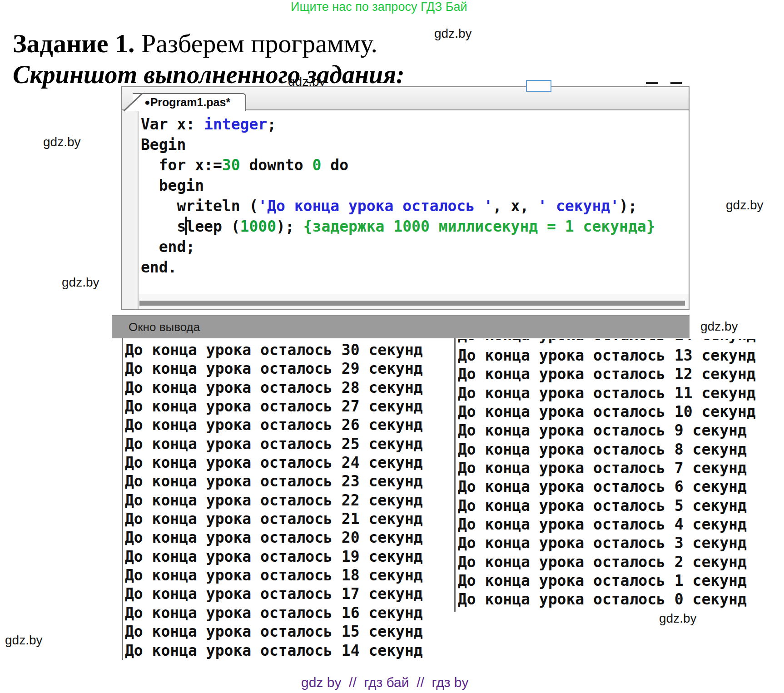  What do you see at coordinates (164, 327) in the screenshot?
I see `output-window-title: Окно вывода` at bounding box center [164, 327].